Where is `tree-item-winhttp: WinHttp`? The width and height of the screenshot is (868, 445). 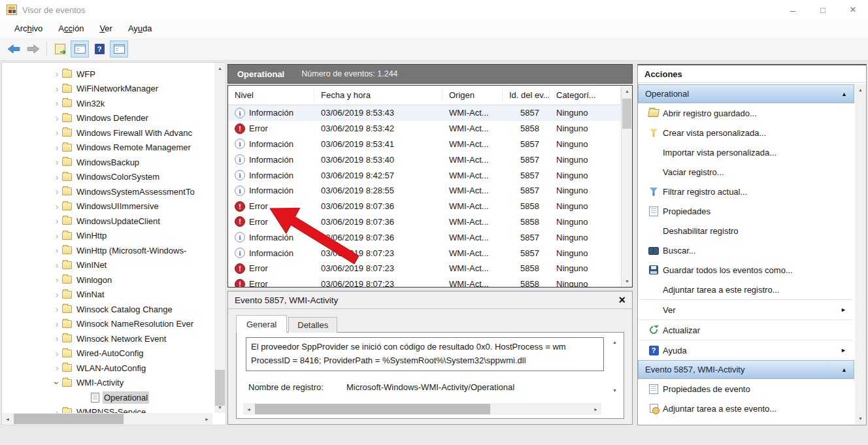
tree-item-winhttp: WinHttp is located at coordinates (107, 237).